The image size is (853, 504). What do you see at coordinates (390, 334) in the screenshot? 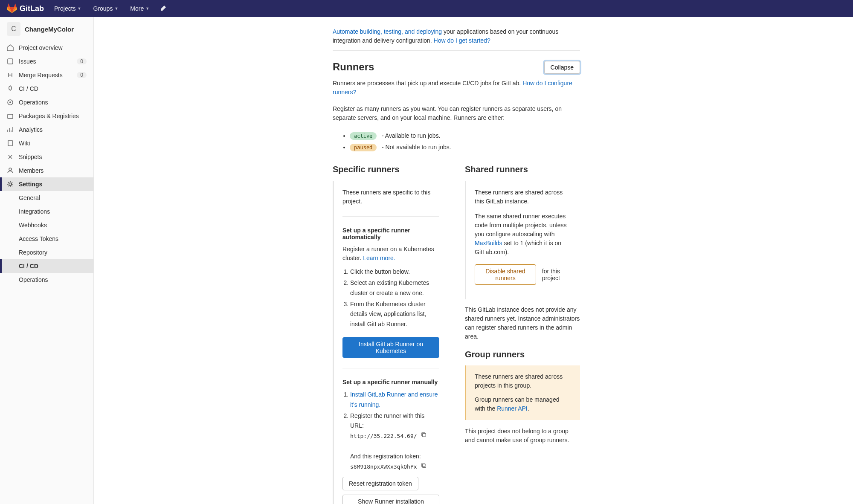
I see `specific-runners-column: Specific runners These runners are speci…` at bounding box center [390, 334].